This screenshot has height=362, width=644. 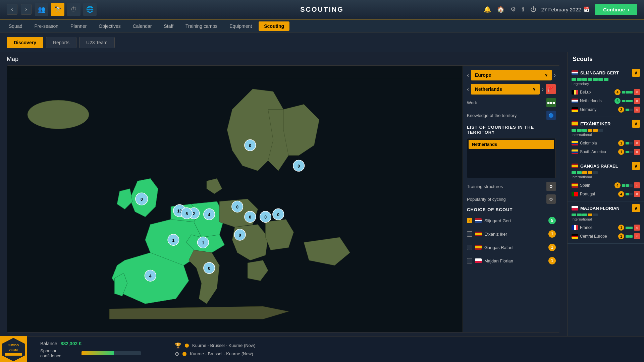 What do you see at coordinates (637, 110) in the screenshot?
I see `de-remove-btn: ×` at bounding box center [637, 110].